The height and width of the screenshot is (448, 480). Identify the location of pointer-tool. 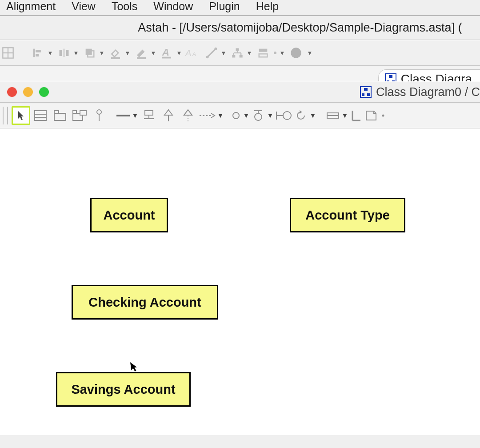
(21, 116).